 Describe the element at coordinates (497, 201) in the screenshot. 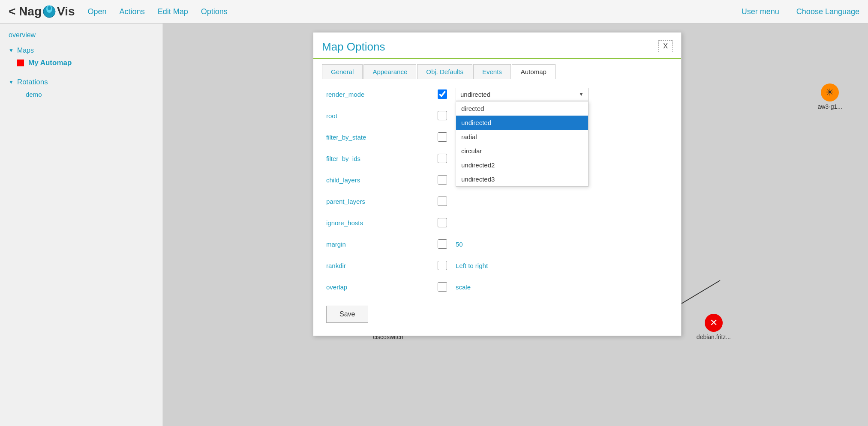

I see `form-row-parent-layers: parent_layers` at that location.